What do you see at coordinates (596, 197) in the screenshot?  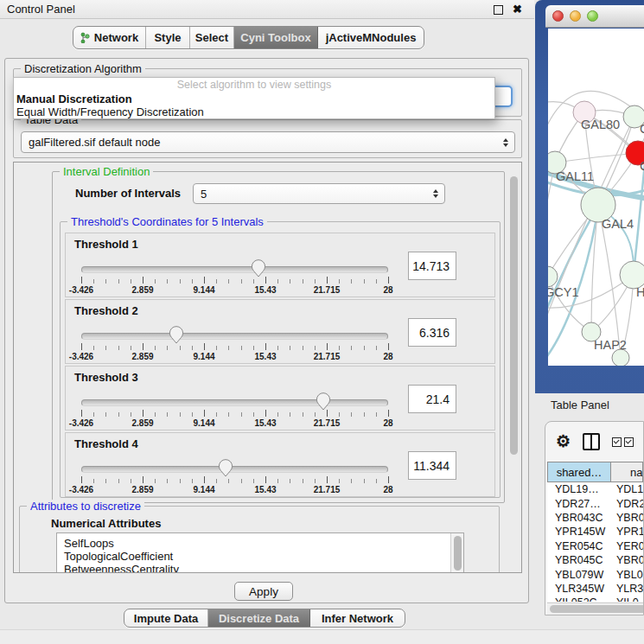 I see `network-canvas: GAL80GACGAL11GAL4GCY1HHAP2` at bounding box center [596, 197].